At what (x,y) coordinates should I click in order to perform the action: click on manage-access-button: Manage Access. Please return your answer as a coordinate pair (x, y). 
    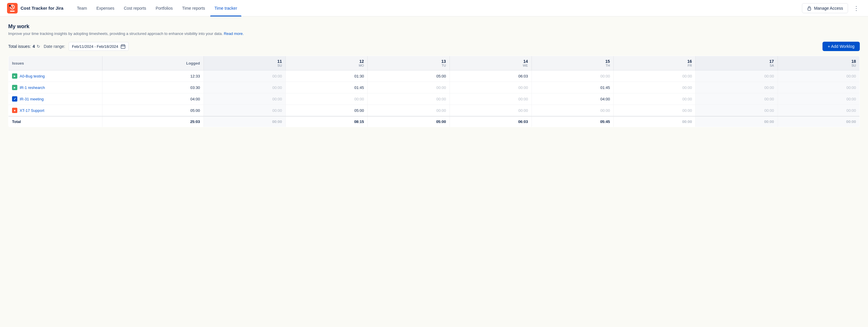
    Looking at the image, I should click on (825, 8).